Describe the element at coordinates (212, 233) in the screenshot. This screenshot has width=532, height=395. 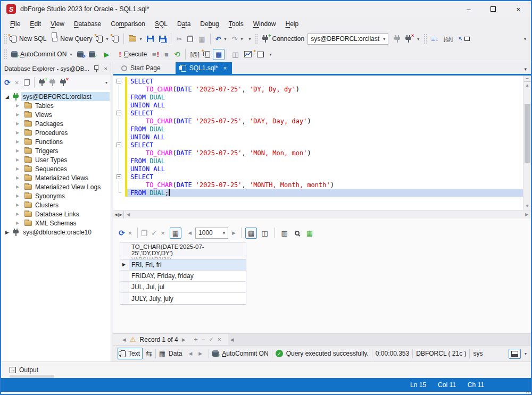
I see `page-size-combobox: 1000 ▾` at that location.